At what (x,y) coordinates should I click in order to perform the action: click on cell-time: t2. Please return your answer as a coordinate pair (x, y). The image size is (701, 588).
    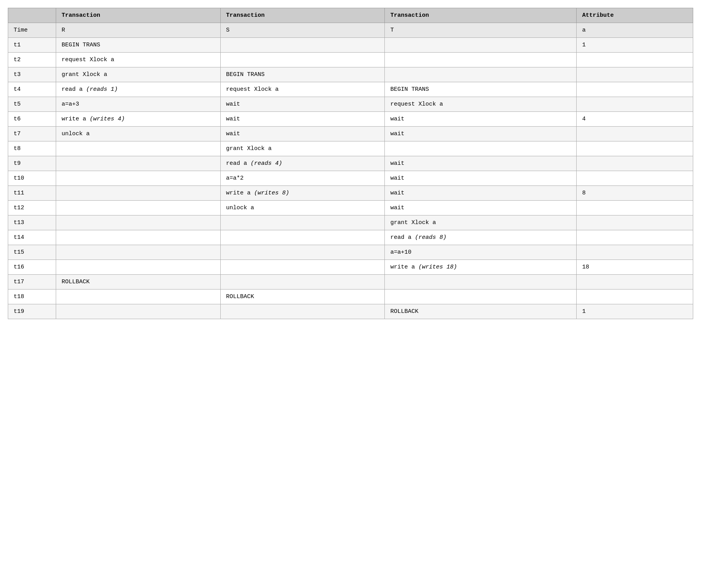
    Looking at the image, I should click on (32, 60).